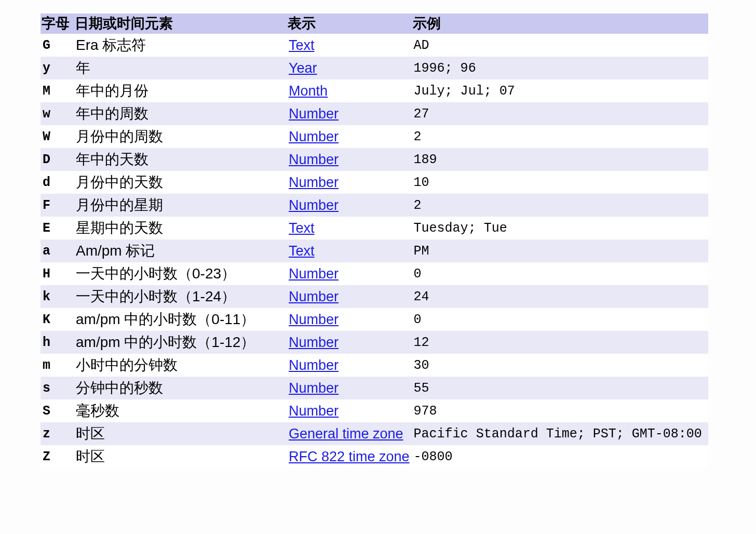 This screenshot has height=534, width=756. I want to click on header-letter: 字母, so click(57, 24).